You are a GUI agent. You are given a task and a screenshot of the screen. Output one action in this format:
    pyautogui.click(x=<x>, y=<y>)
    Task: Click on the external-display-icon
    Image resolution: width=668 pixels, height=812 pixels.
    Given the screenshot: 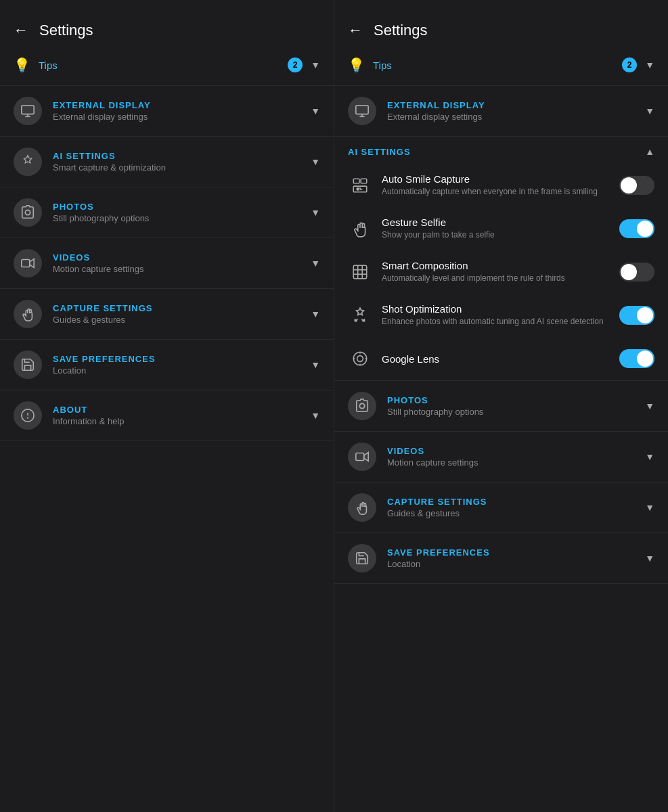 What is the action you would take?
    pyautogui.click(x=28, y=111)
    